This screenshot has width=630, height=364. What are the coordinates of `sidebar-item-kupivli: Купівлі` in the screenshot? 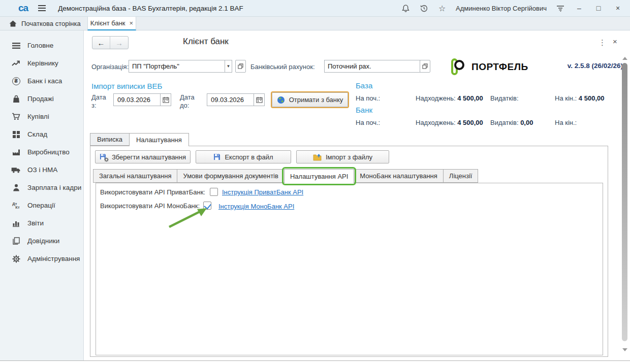 It's located at (42, 117).